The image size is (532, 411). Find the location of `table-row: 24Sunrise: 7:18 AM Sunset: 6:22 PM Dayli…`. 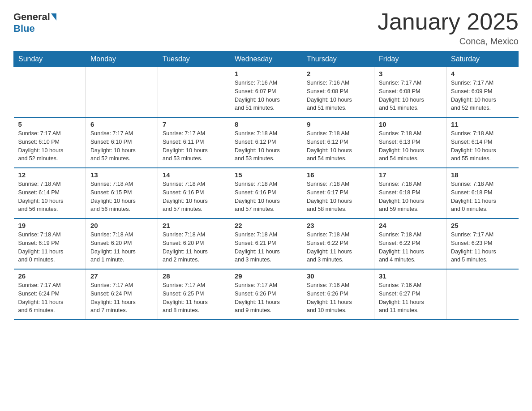

table-row: 24Sunrise: 7:18 AM Sunset: 6:22 PM Dayli… is located at coordinates (410, 244).